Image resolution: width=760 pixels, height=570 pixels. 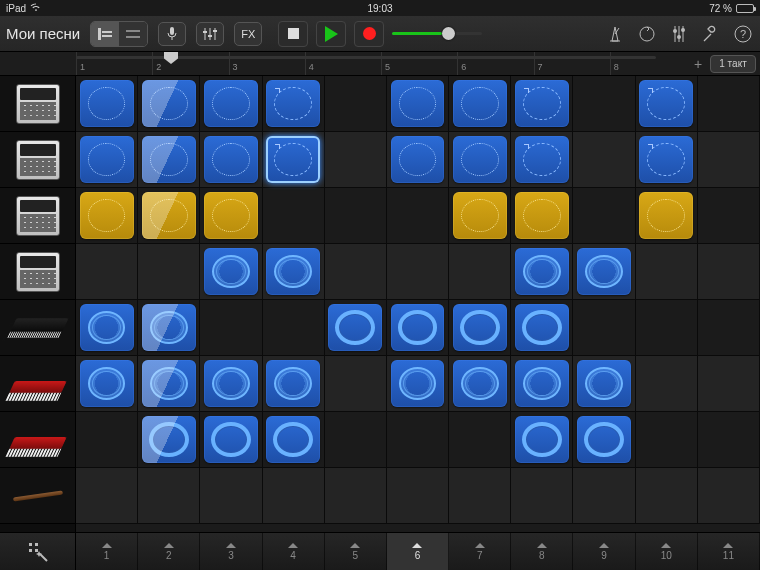 What do you see at coordinates (210, 34) in the screenshot?
I see `mixer-icon` at bounding box center [210, 34].